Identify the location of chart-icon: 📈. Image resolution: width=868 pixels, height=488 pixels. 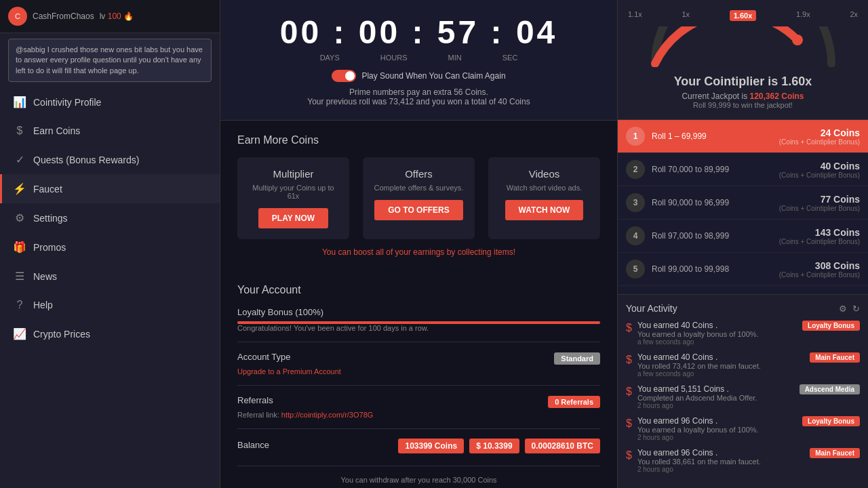
(20, 333).